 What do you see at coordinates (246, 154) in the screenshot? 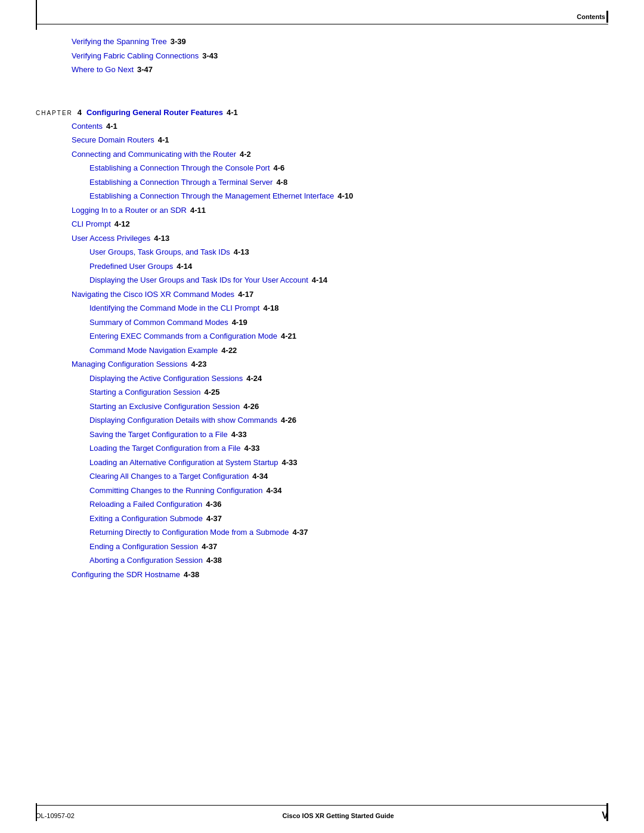
I see `page-number: 4-2` at bounding box center [246, 154].